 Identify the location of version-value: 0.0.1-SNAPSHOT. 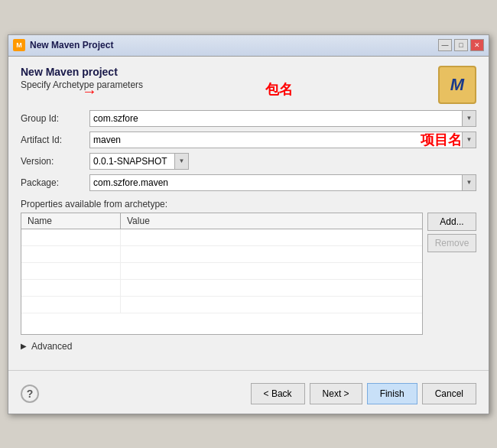
(132, 161).